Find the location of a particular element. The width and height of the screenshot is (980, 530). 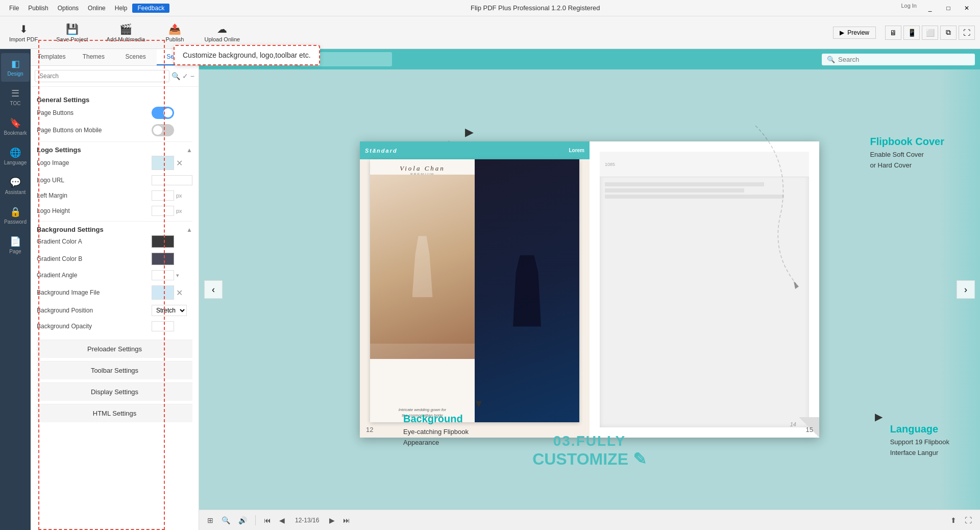

sidebar-item-assistant: 💬 Assistant is located at coordinates (15, 186).